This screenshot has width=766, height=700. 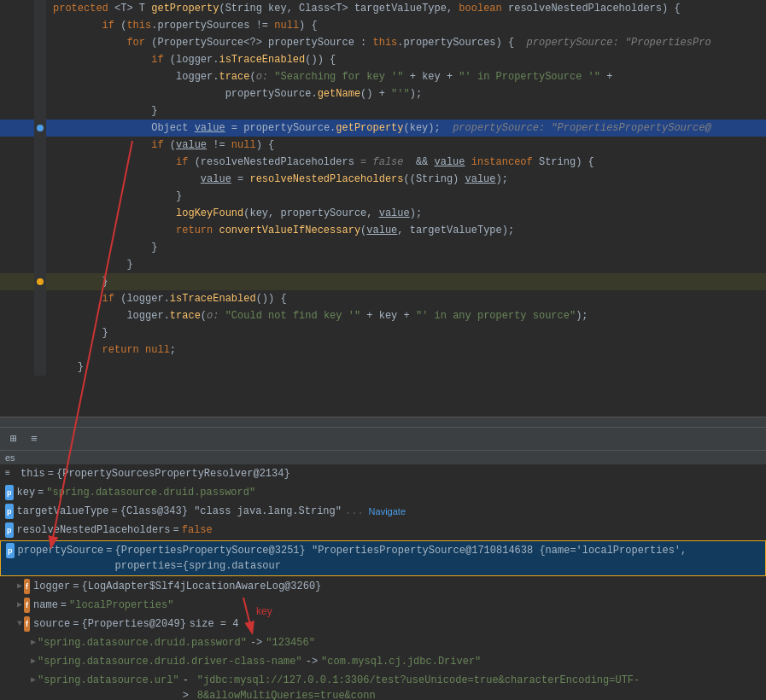 I want to click on code-content-10: if (resolveNestedPlaceholders = false &&…, so click(x=406, y=162).